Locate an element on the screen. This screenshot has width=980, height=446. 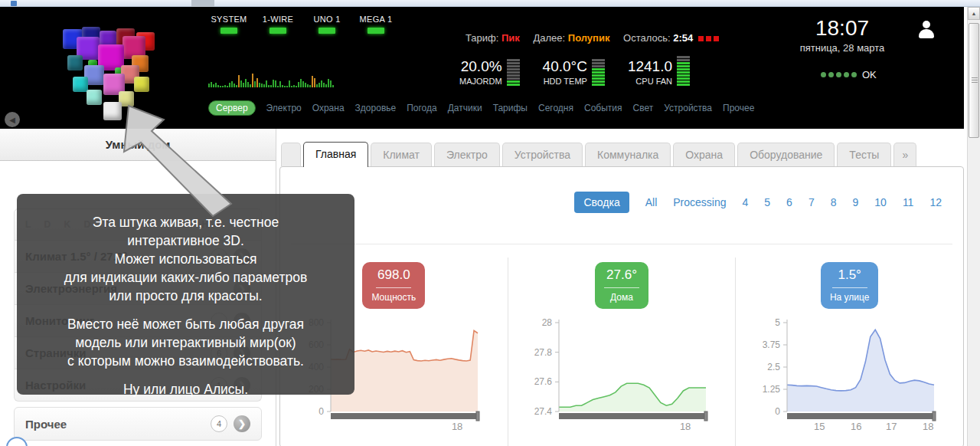
tab-коммуналка: Коммуналка is located at coordinates (628, 155).